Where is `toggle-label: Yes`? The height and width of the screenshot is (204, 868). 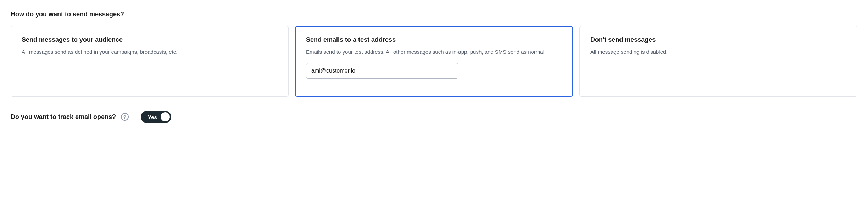
toggle-label: Yes is located at coordinates (152, 117).